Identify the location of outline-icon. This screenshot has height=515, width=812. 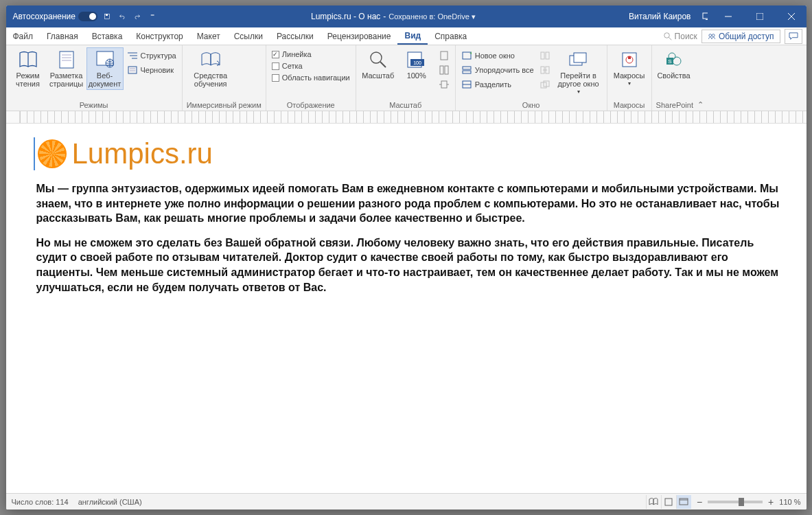
(132, 56).